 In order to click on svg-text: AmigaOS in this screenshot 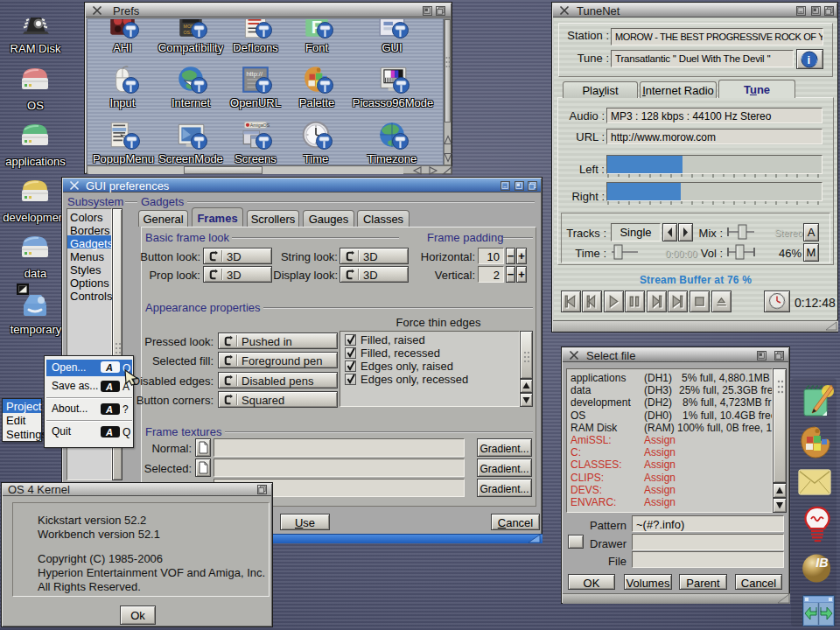, I will do `click(261, 125)`.